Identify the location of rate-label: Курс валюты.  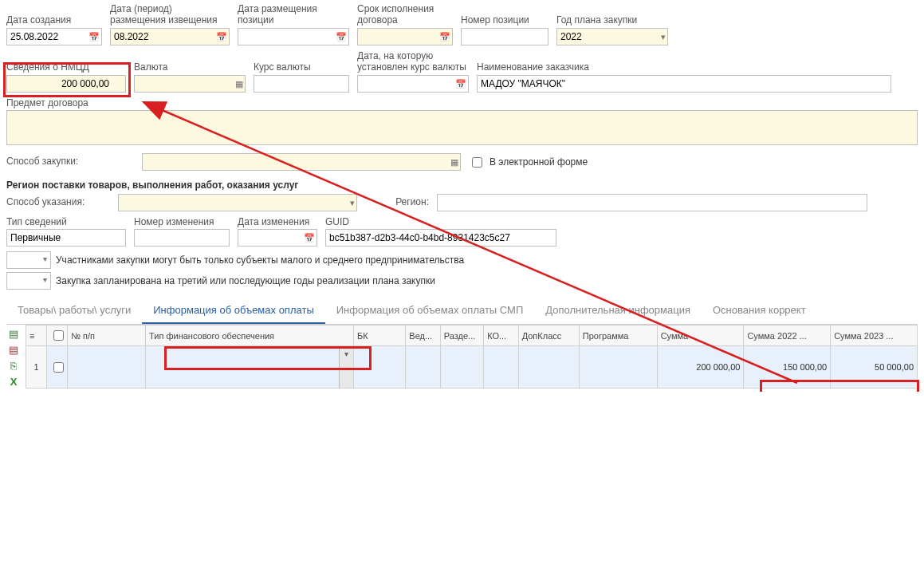
(301, 67).